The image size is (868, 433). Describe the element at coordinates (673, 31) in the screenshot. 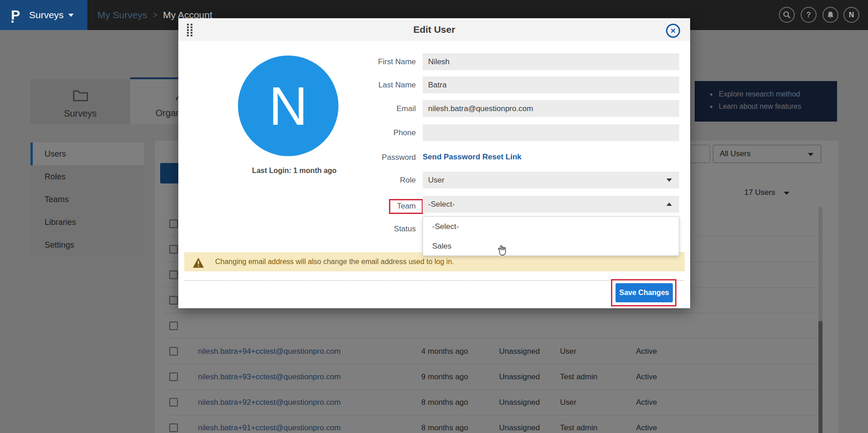

I see `close-icon: ✕` at that location.